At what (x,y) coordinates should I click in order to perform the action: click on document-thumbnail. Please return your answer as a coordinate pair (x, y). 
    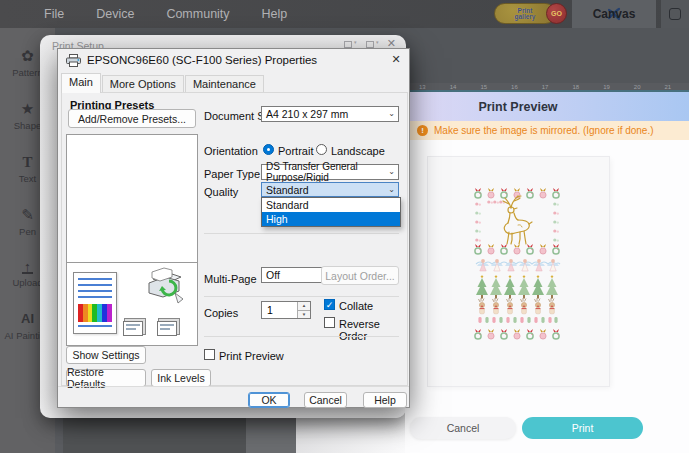
    Looking at the image, I should click on (95, 303).